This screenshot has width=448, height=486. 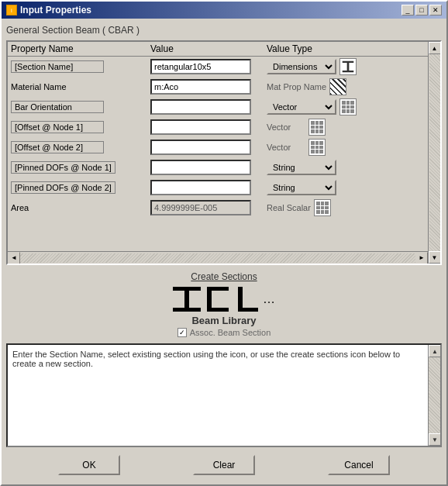 I want to click on title-bar: i Input Properties _ □ ✕, so click(x=224, y=10).